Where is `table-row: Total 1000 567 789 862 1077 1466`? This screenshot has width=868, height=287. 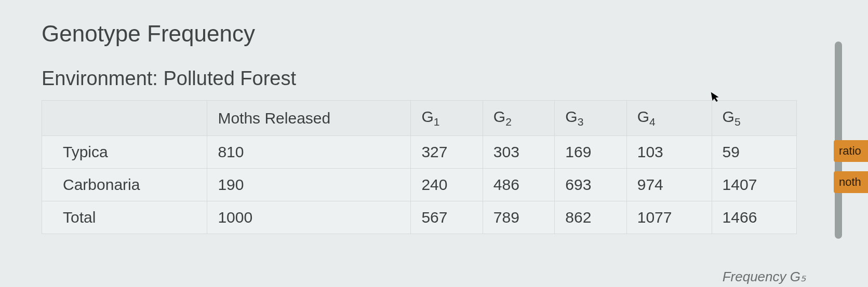
table-row: Total 1000 567 789 862 1077 1466 is located at coordinates (420, 218).